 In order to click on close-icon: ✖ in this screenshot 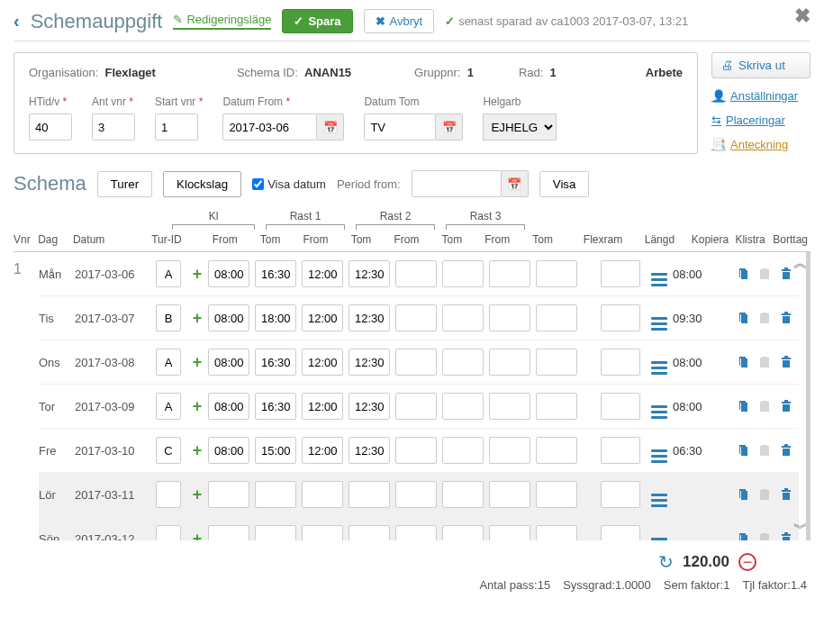, I will do `click(802, 16)`.